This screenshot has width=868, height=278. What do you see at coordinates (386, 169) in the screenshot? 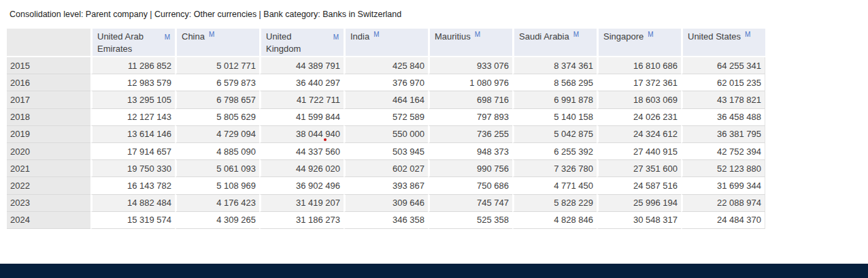
I see `table-row-2021: 202119 750 3305 061 09344 926 020602 027…` at bounding box center [386, 169].